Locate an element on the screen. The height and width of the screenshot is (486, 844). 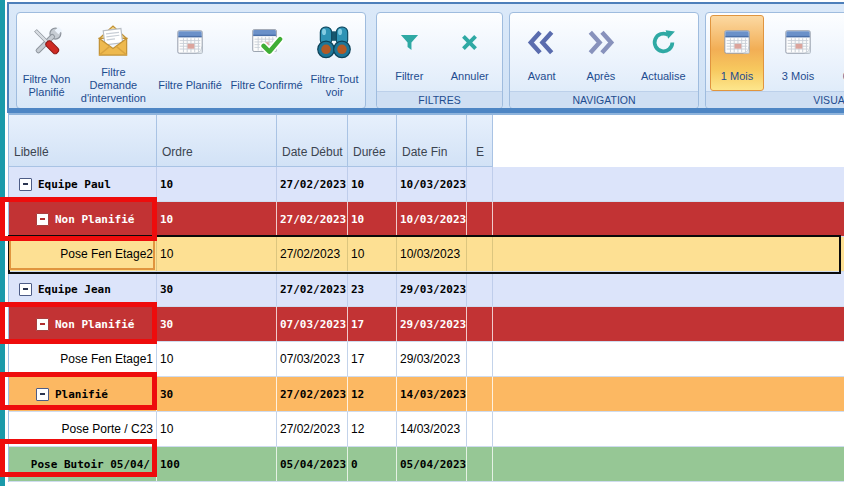
funnel-icon is located at coordinates (410, 42).